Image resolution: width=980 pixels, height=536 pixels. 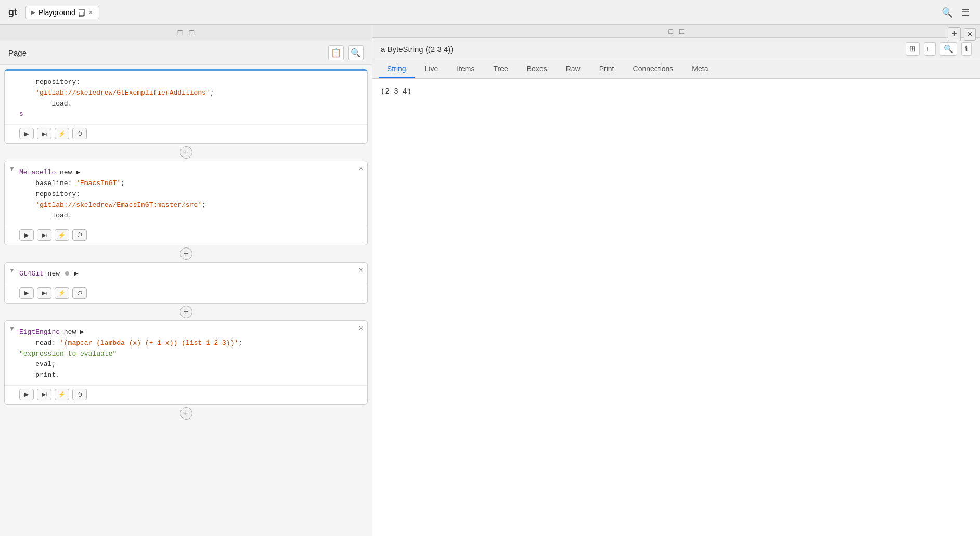 What do you see at coordinates (186, 413) in the screenshot?
I see `add-after-4: +` at bounding box center [186, 413].